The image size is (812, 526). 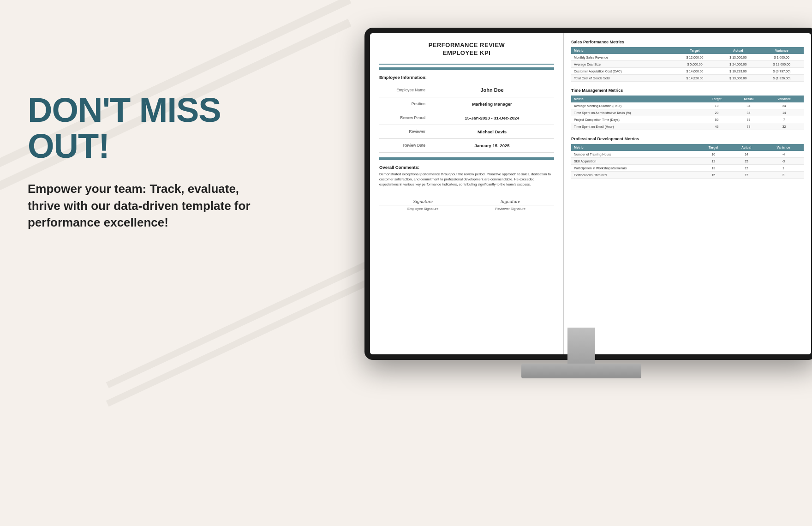 What do you see at coordinates (746, 148) in the screenshot?
I see `dev-col-actual: Actual` at bounding box center [746, 148].